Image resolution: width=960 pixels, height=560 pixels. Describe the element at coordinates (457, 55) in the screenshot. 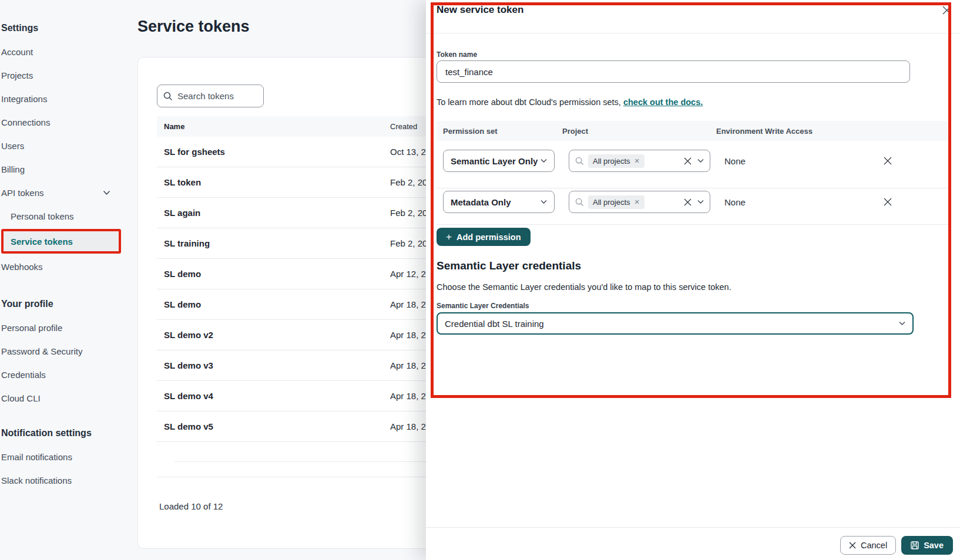

I see `token-name-label: Token name` at that location.